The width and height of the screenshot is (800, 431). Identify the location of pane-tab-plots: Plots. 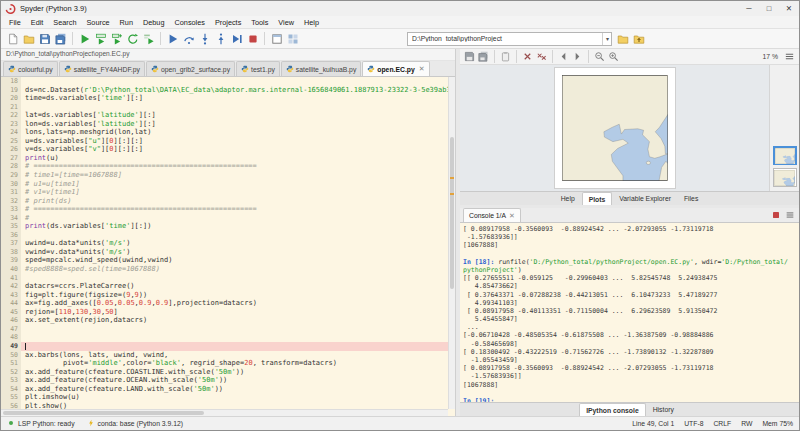
(598, 198).